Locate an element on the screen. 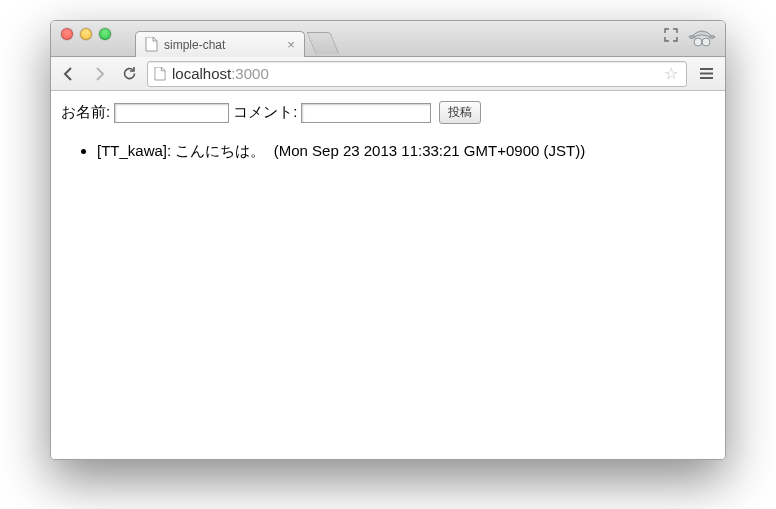 Image resolution: width=776 pixels, height=509 pixels. window-minimize-button is located at coordinates (86, 34).